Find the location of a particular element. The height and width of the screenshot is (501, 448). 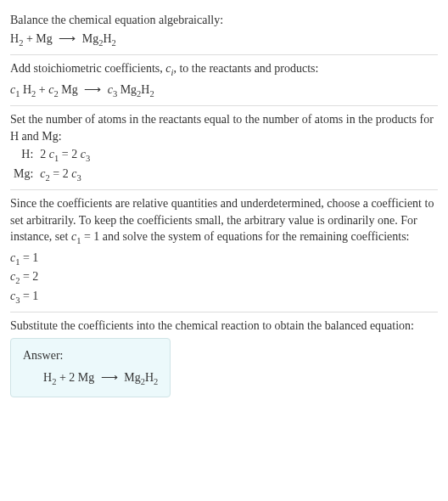

balance-system: H: 2 c1 = 2 c3 Mg: c2 = 2 c3 is located at coordinates (52, 165).